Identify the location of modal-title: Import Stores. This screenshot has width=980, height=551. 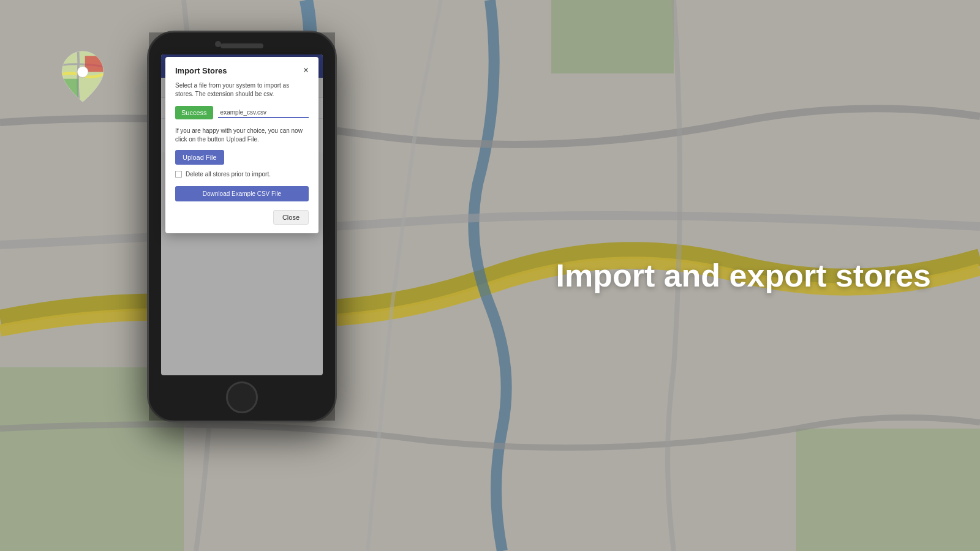
(201, 71).